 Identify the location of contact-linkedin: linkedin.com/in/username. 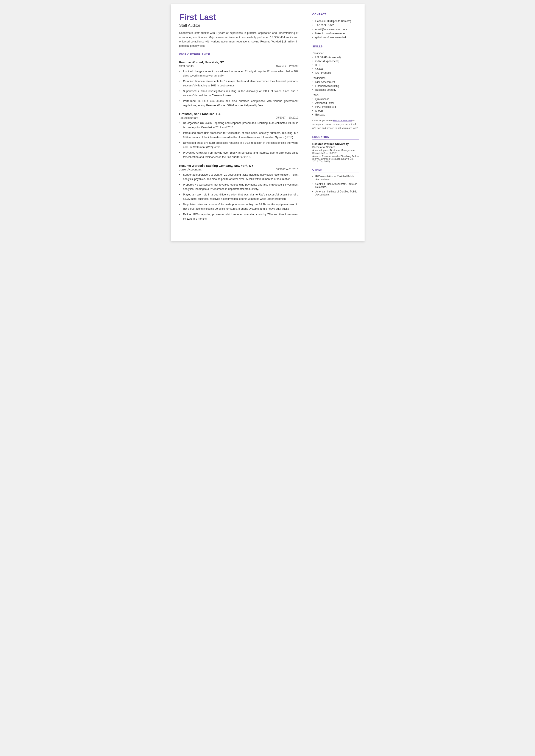
(336, 34).